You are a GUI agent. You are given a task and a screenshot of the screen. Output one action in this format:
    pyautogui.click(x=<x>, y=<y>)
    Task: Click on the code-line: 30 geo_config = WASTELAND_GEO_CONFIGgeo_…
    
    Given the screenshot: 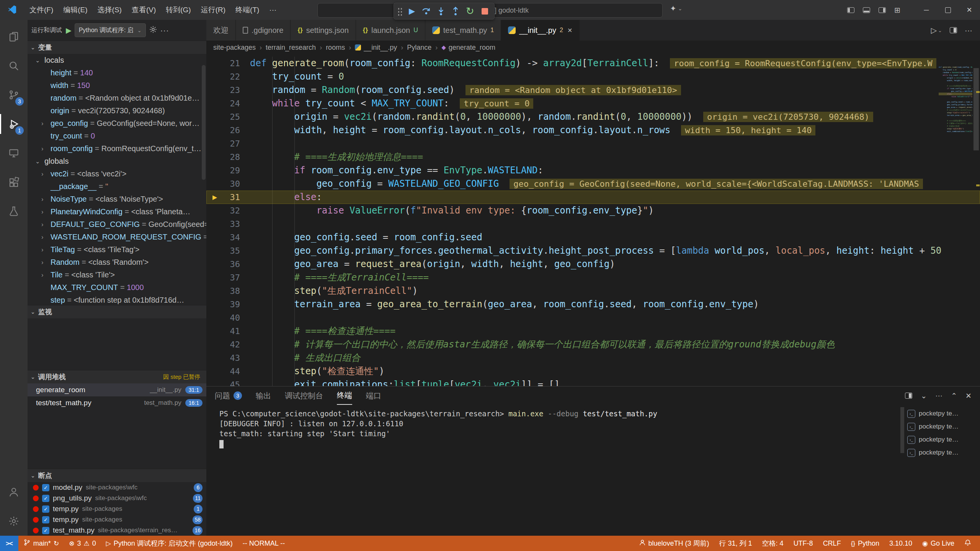 What is the action you would take?
    pyautogui.click(x=593, y=184)
    